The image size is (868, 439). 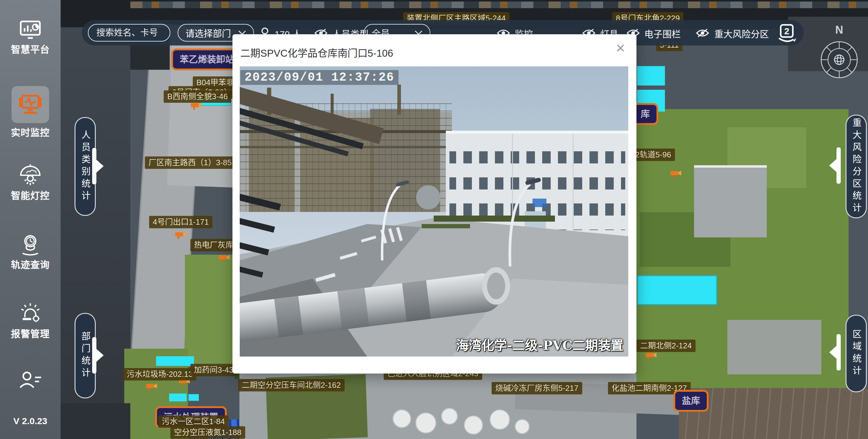 What do you see at coordinates (317, 53) in the screenshot?
I see `dialog-title: 二期SPVC化学品仓库南门口5-106` at bounding box center [317, 53].